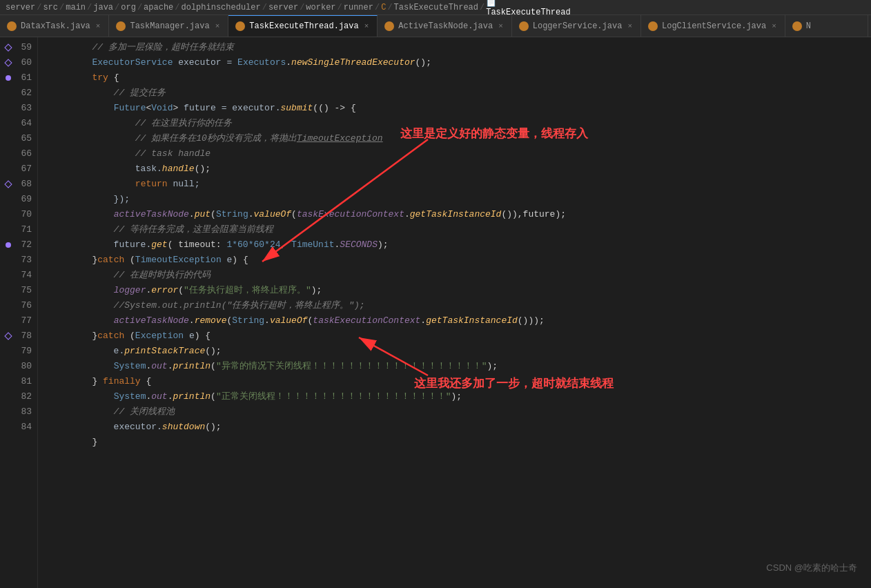 Image resolution: width=871 pixels, height=588 pixels. Describe the element at coordinates (19, 313) in the screenshot. I see `line-number-gutter: 59 60 61 62 63 64 65 66 67 68 69 70 71 7…` at that location.